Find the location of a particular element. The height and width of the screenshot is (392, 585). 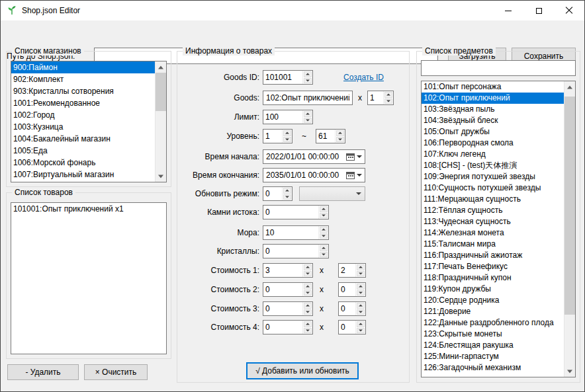

list-item: 101001:Опыт приключений x1 is located at coordinates (89, 209).